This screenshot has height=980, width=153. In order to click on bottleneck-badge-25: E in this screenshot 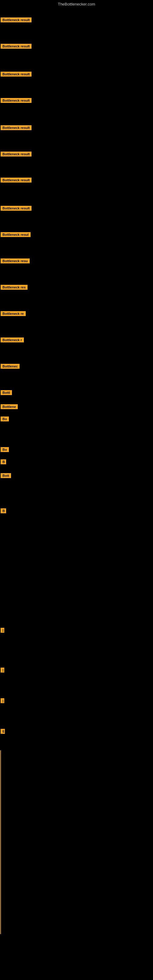, I will do `click(3, 731)`.